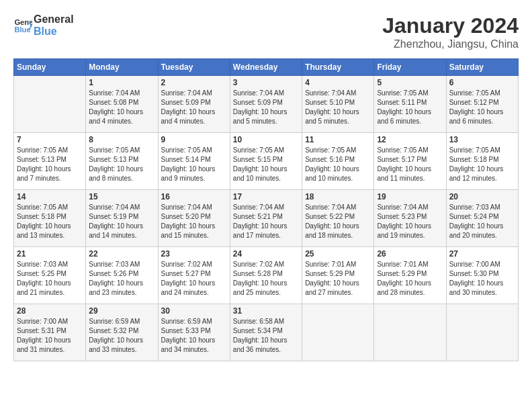 Image resolution: width=532 pixels, height=411 pixels. I want to click on day-number: 7, so click(50, 140).